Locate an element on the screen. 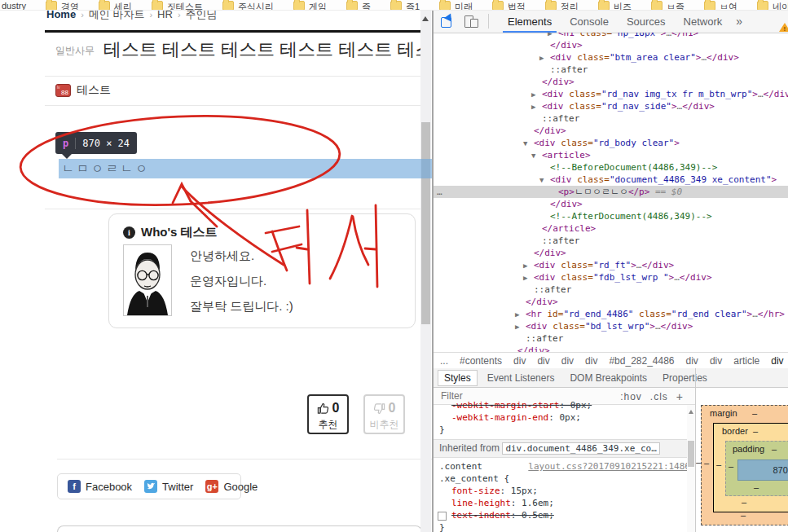 Image resolution: width=788 pixels, height=532 pixels. dom-crumb: #contents is located at coordinates (481, 361).